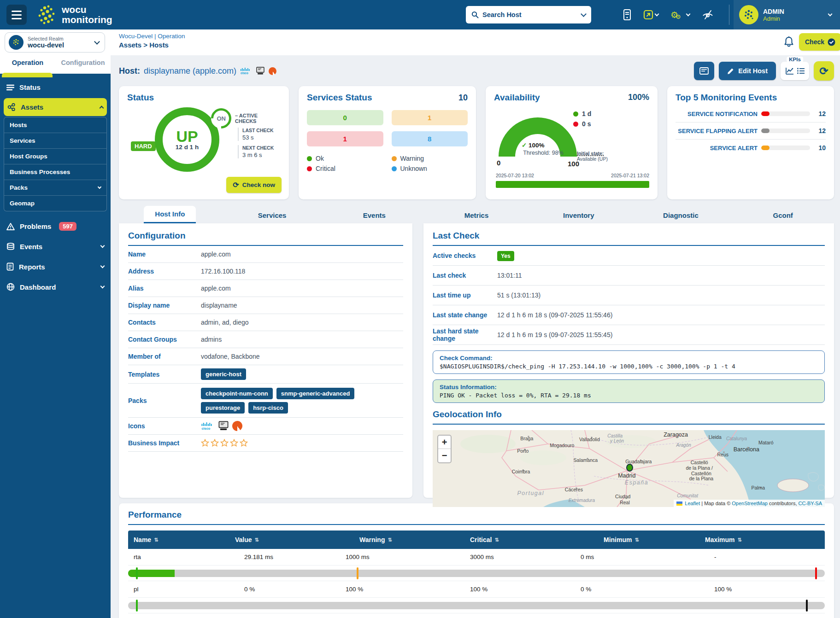 The width and height of the screenshot is (840, 618). What do you see at coordinates (787, 15) in the screenshot?
I see `user-menu: ADMIN Admin` at bounding box center [787, 15].